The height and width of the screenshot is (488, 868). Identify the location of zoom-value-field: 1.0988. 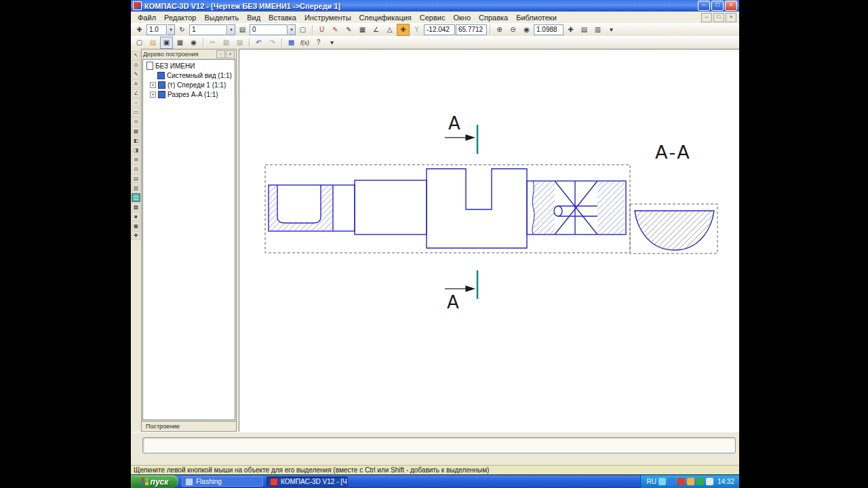
(549, 30).